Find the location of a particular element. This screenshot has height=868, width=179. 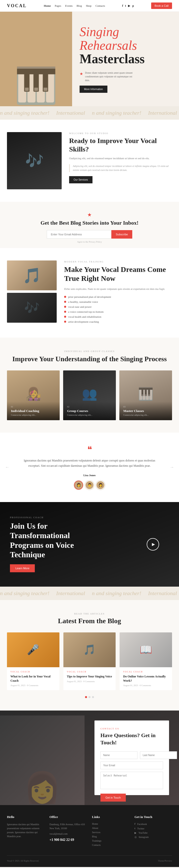

avatar-1: 👩 is located at coordinates (79, 485).